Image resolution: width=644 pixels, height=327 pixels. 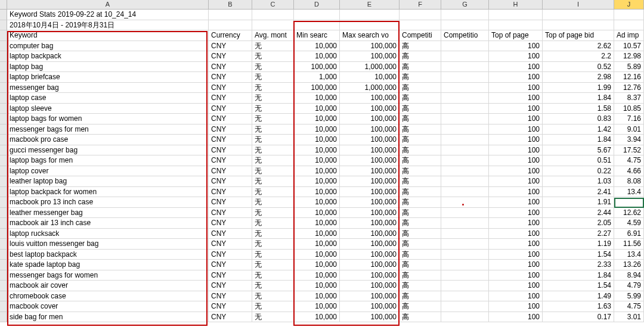 I want to click on cell-top-page-low: 2.33, so click(x=578, y=265).